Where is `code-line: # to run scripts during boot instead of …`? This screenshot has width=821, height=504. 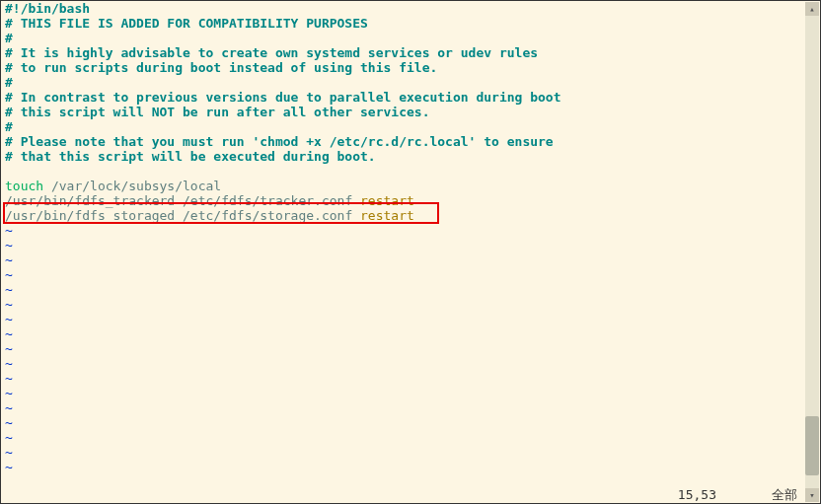 code-line: # to run scripts during boot instead of … is located at coordinates (407, 67).